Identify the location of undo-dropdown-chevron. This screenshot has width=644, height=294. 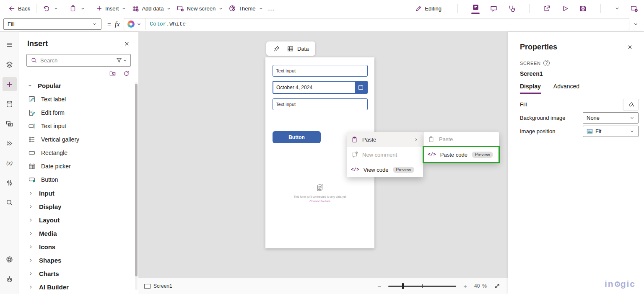
(56, 8).